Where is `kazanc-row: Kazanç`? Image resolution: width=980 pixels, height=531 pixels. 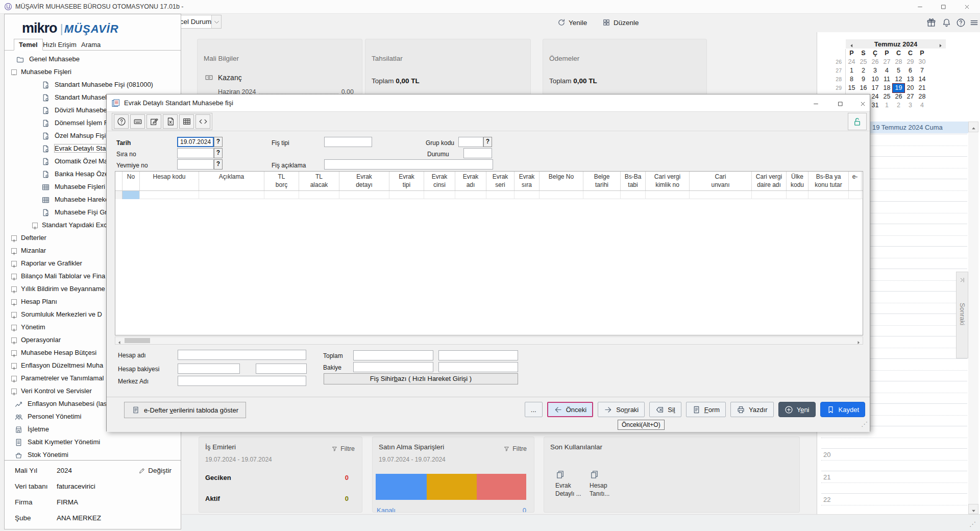
kazanc-row: Kazanç is located at coordinates (224, 78).